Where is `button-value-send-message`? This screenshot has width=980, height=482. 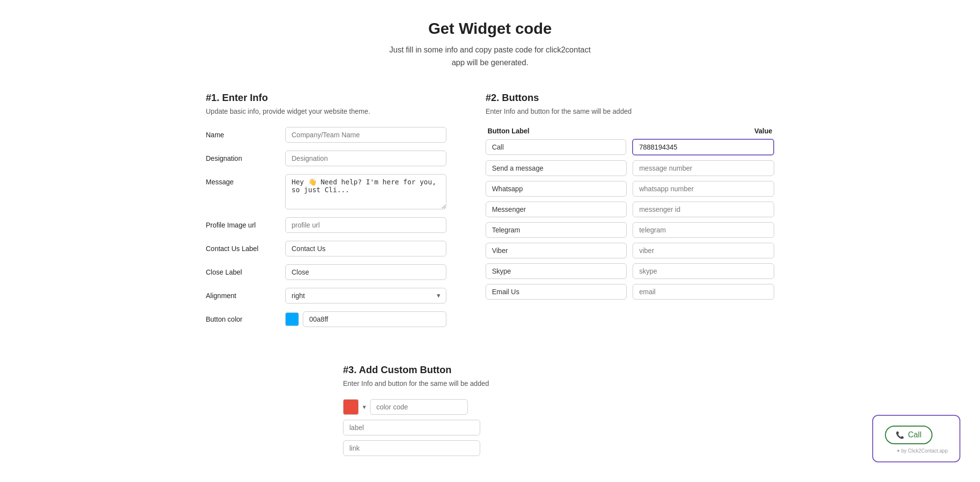
button-value-send-message is located at coordinates (704, 168).